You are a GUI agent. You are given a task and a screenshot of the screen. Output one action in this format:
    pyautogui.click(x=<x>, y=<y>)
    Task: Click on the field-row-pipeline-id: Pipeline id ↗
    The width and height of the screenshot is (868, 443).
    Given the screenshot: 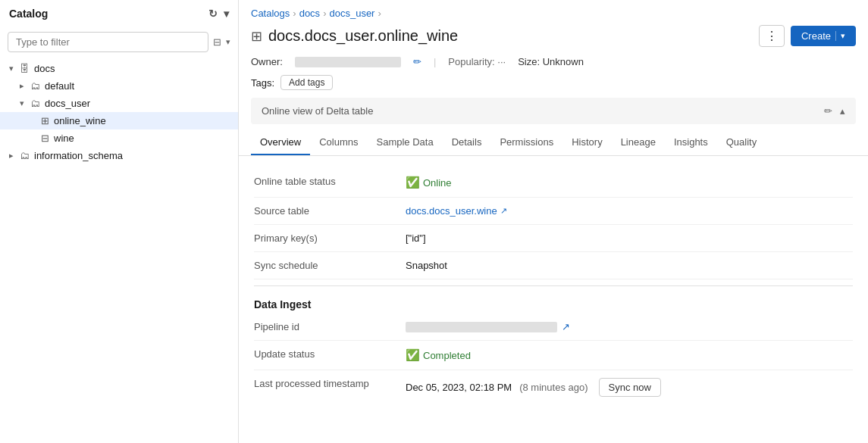 What is the action you would take?
    pyautogui.click(x=553, y=327)
    